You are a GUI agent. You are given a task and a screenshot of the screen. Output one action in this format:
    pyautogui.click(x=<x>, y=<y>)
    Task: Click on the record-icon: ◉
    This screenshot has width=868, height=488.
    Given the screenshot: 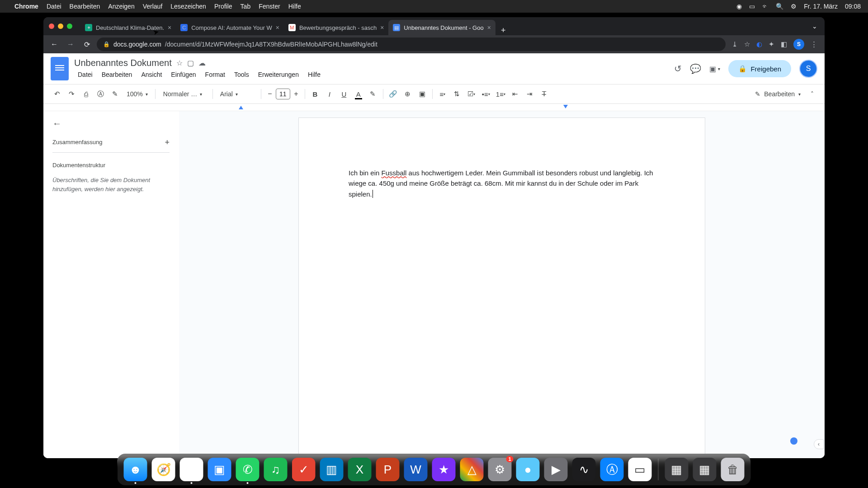 What is the action you would take?
    pyautogui.click(x=739, y=6)
    